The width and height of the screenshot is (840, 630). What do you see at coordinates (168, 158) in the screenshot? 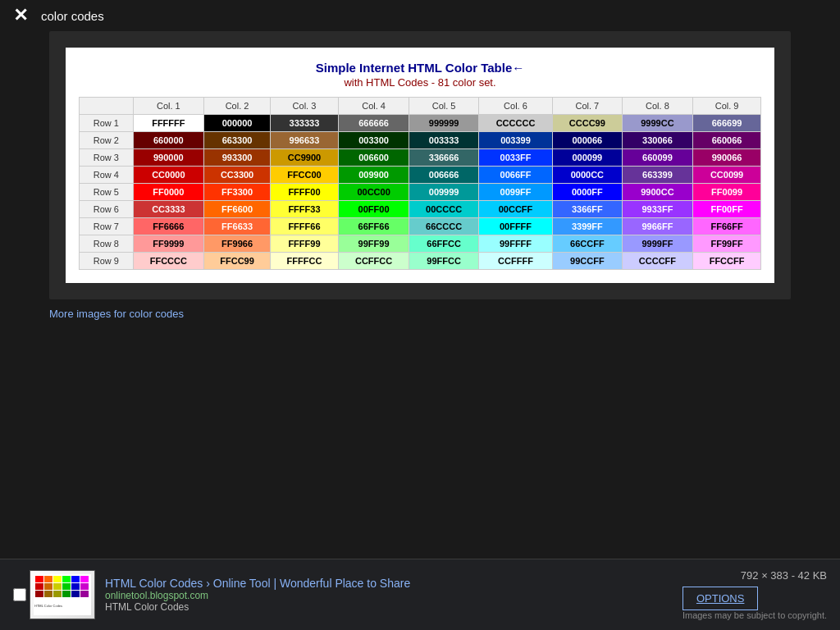
I see `color-cell-r3c1: 990000` at bounding box center [168, 158].